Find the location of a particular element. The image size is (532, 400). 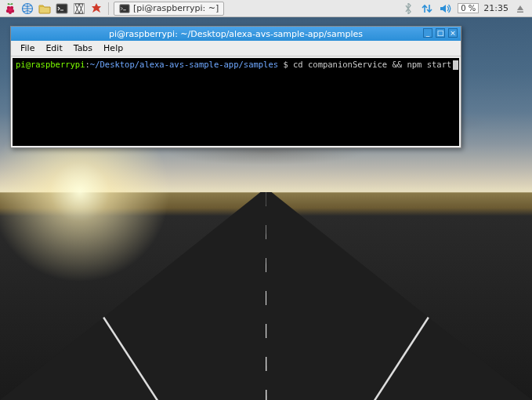

prompt-sigil: $ is located at coordinates (285, 64).